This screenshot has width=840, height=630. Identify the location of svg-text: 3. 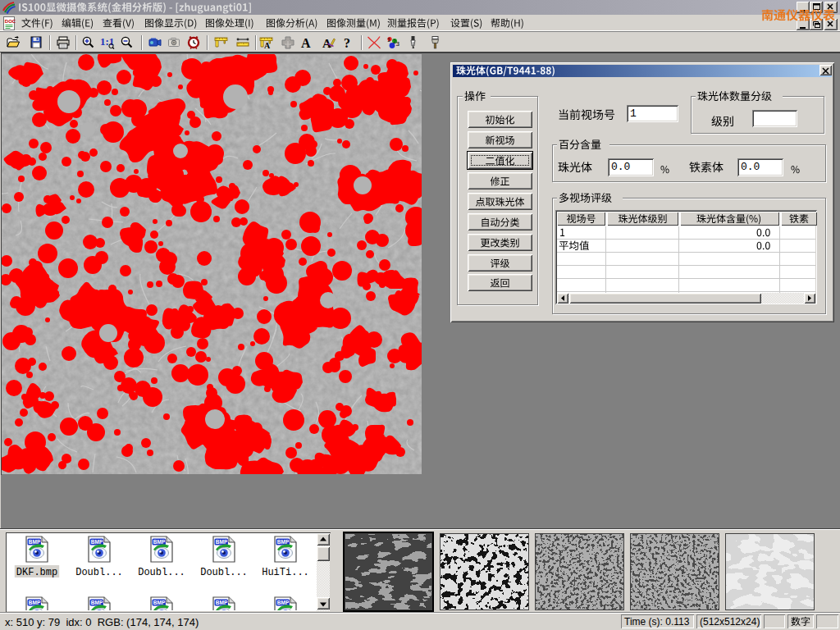
(399, 44).